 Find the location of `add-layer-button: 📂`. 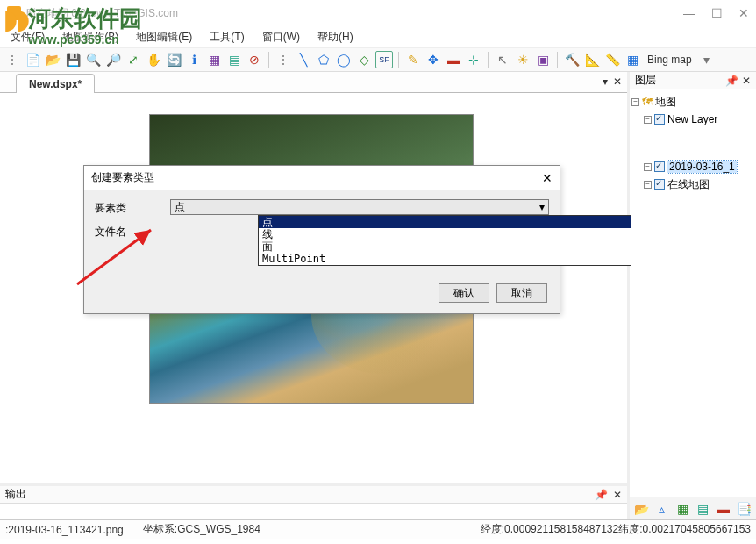

add-layer-button: 📂 is located at coordinates (642, 509).